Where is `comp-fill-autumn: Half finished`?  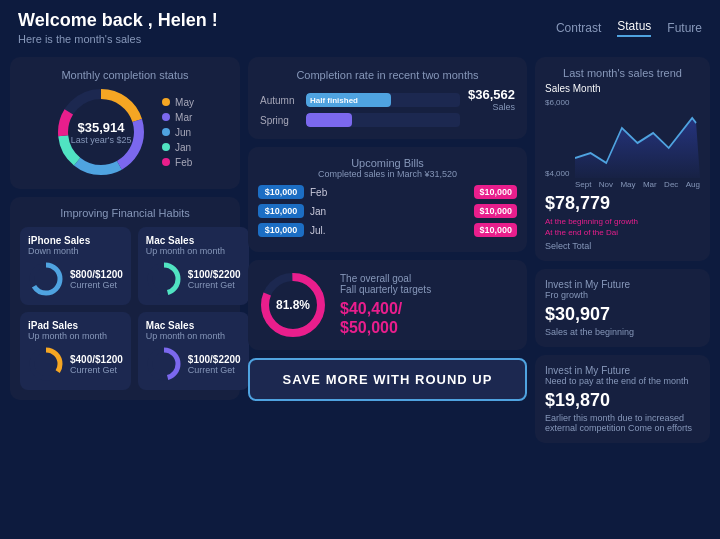 comp-fill-autumn: Half finished is located at coordinates (348, 100).